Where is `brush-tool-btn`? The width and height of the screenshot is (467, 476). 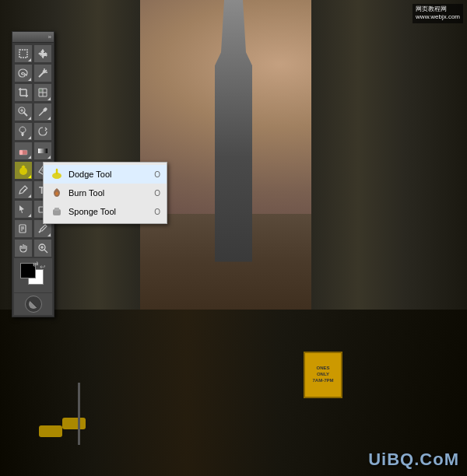 brush-tool-btn is located at coordinates (43, 112).